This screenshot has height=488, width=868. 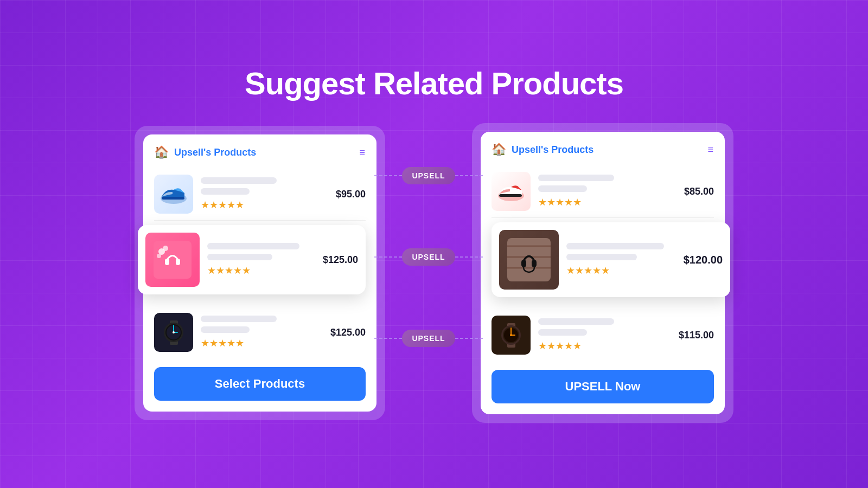 What do you see at coordinates (576, 178) in the screenshot?
I see `right-product-1-name-bar` at bounding box center [576, 178].